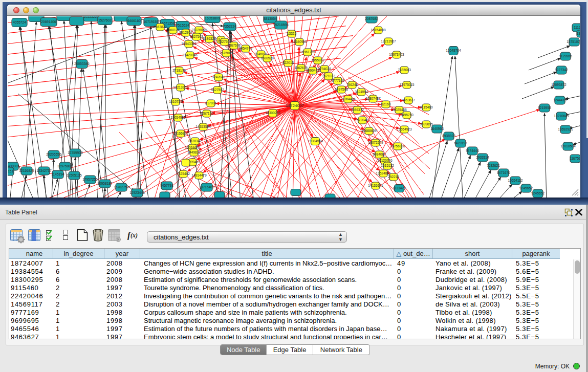 The height and width of the screenshot is (372, 588). Describe the element at coordinates (545, 107) in the screenshot. I see `svg-text: 8215958` at that location.